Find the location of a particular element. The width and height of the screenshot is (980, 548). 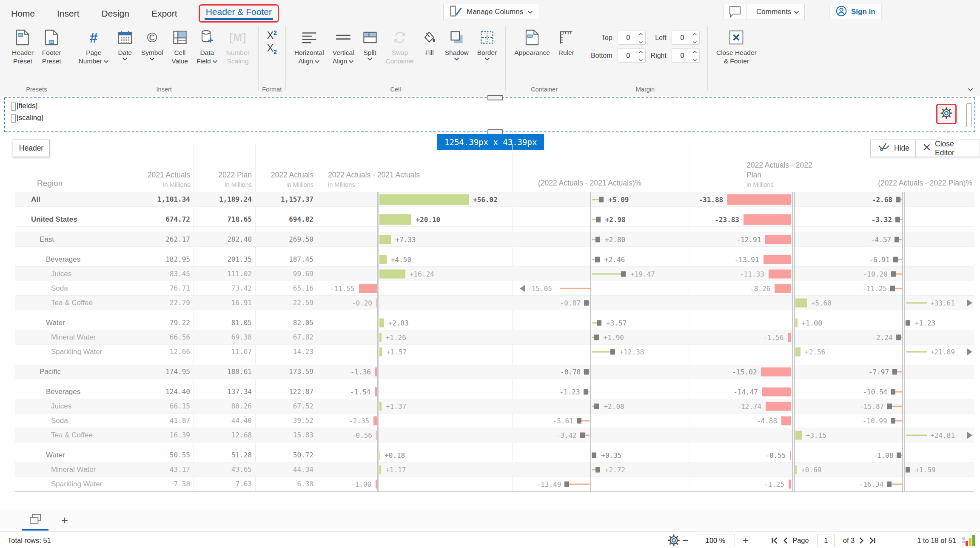

table-row: Sparkling Water12.6611.6714.23+1.57+12.3… is located at coordinates (494, 352).